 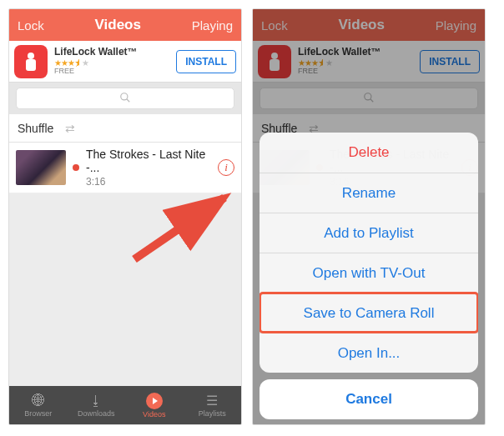 What do you see at coordinates (70, 128) in the screenshot?
I see `shuffle-icon: ⇄` at bounding box center [70, 128].